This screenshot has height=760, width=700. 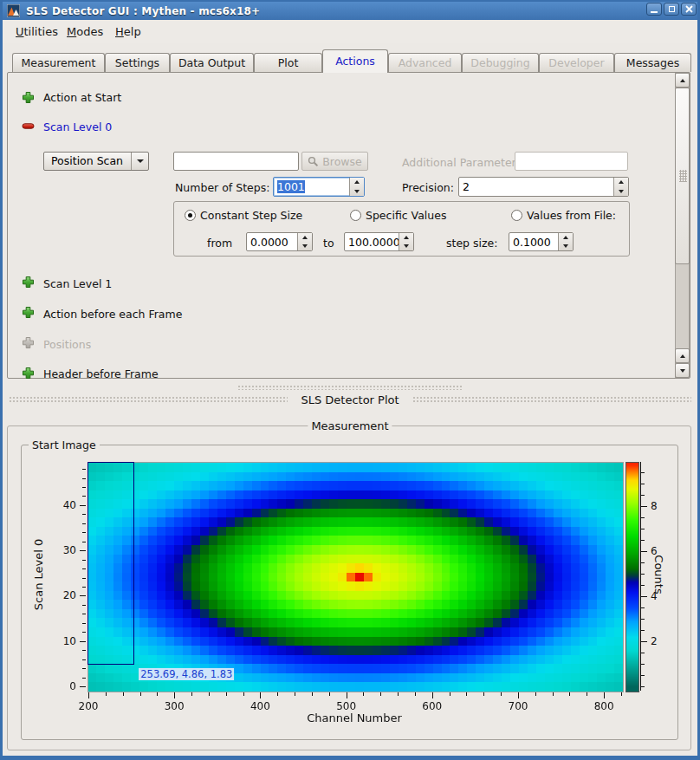 What do you see at coordinates (36, 31) in the screenshot?
I see `menu-utilities: Utilities` at bounding box center [36, 31].